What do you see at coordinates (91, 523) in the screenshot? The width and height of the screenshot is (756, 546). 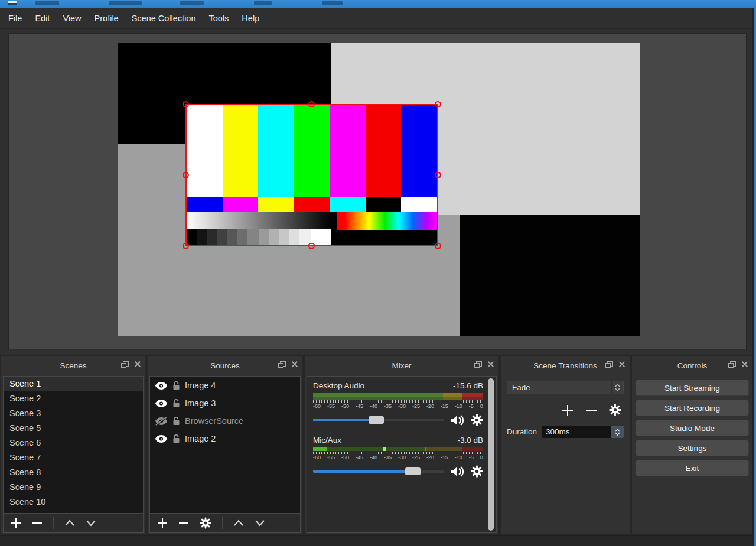 I see `move-scene-down-button` at bounding box center [91, 523].